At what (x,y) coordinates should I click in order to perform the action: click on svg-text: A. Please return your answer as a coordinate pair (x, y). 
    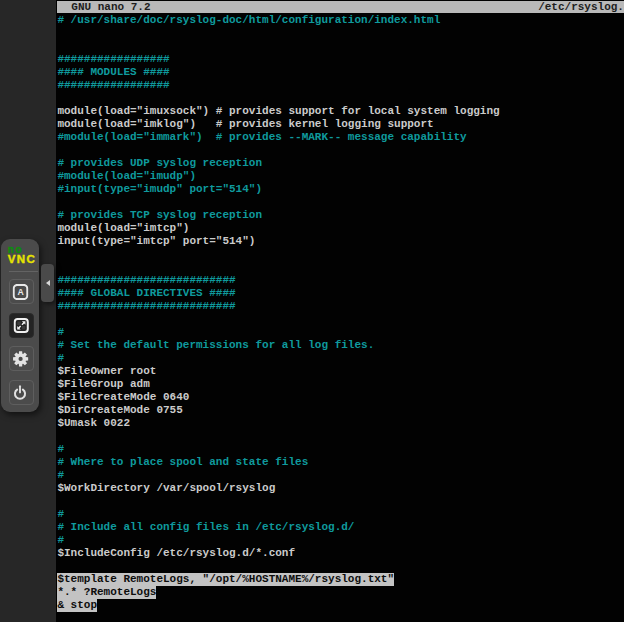
    Looking at the image, I should click on (22, 292).